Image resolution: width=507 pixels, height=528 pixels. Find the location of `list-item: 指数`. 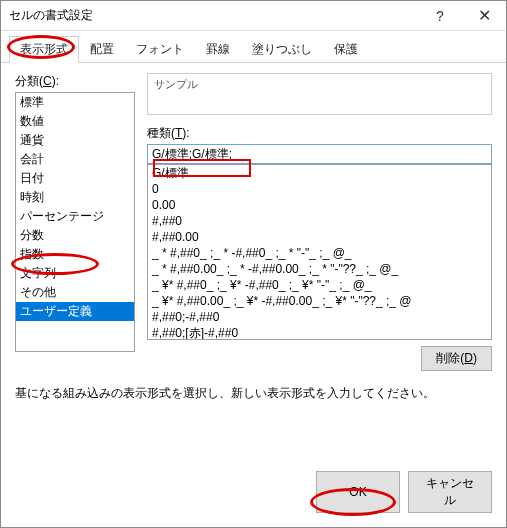

list-item: 指数 is located at coordinates (75, 254).